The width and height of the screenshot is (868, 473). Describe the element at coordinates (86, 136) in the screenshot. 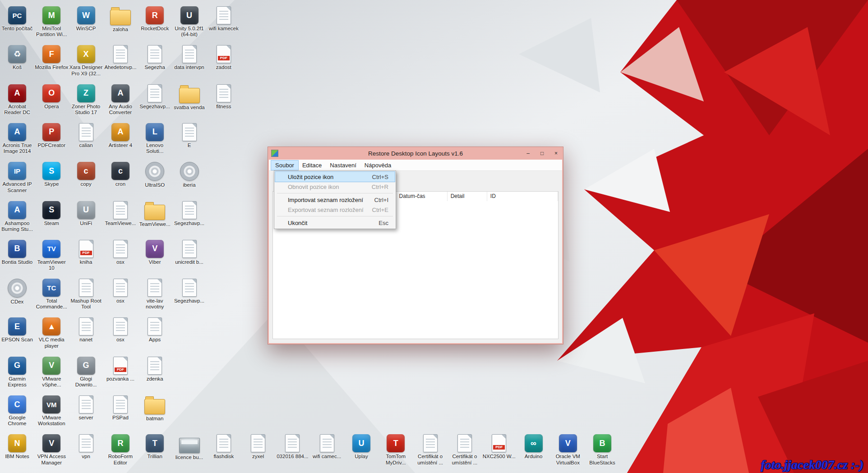

I see `desktop-icon: calian` at that location.